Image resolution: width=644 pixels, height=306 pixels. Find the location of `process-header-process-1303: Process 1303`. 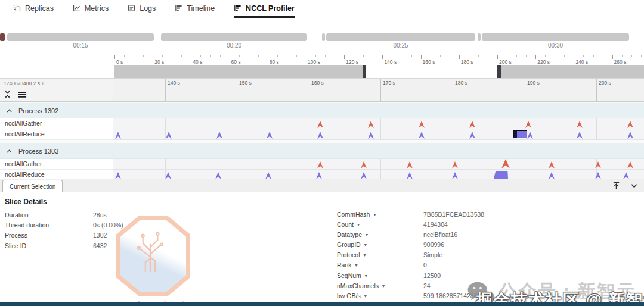

process-header-process-1303: Process 1303 is located at coordinates (322, 151).